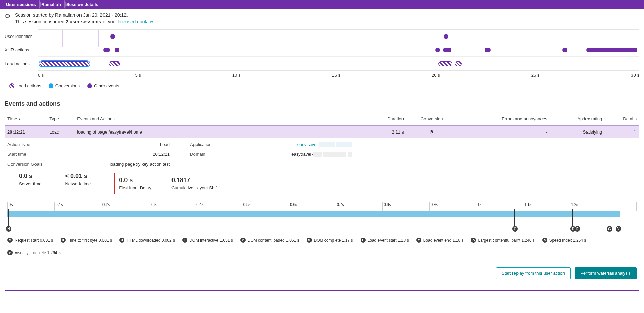  What do you see at coordinates (221, 132) in the screenshot?
I see `cell-event: loading of page /easytravel/home` at bounding box center [221, 132].